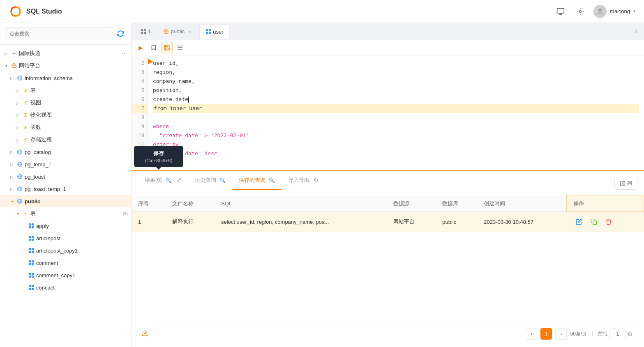  I want to click on copy-btn, so click(594, 222).